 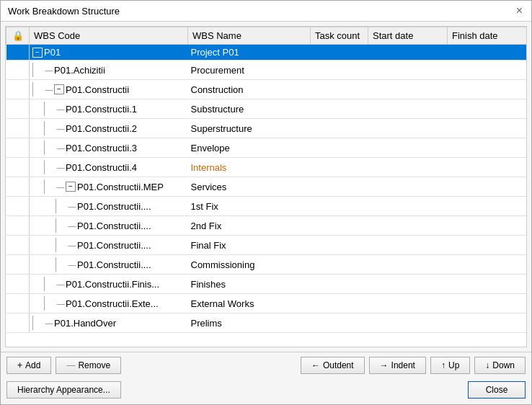 I want to click on outdent-button: ← Outdent, so click(x=333, y=365).